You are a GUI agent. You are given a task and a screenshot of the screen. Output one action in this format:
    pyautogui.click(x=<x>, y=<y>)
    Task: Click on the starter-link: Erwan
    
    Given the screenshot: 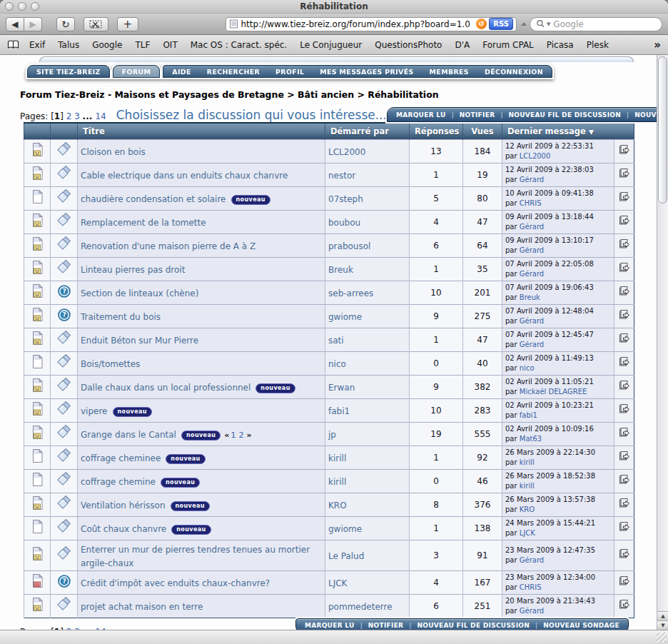 What is the action you would take?
    pyautogui.click(x=341, y=388)
    